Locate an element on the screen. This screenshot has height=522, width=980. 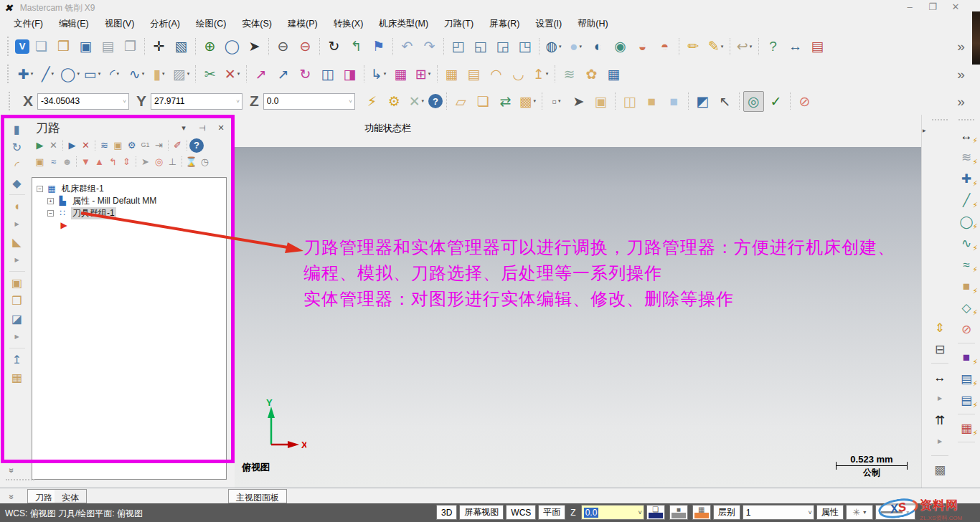
surface-ruled-icon: ▤ is located at coordinates (473, 75).